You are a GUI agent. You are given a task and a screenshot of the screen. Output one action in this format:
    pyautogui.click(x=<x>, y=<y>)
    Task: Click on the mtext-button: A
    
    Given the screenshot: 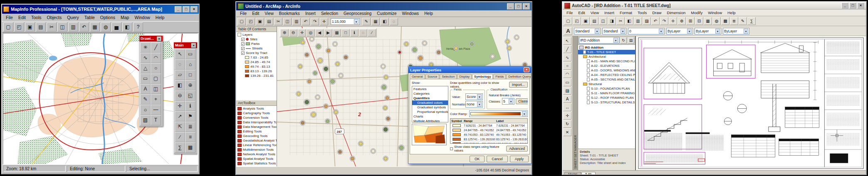 What is the action you would take?
    pyautogui.click(x=567, y=99)
    